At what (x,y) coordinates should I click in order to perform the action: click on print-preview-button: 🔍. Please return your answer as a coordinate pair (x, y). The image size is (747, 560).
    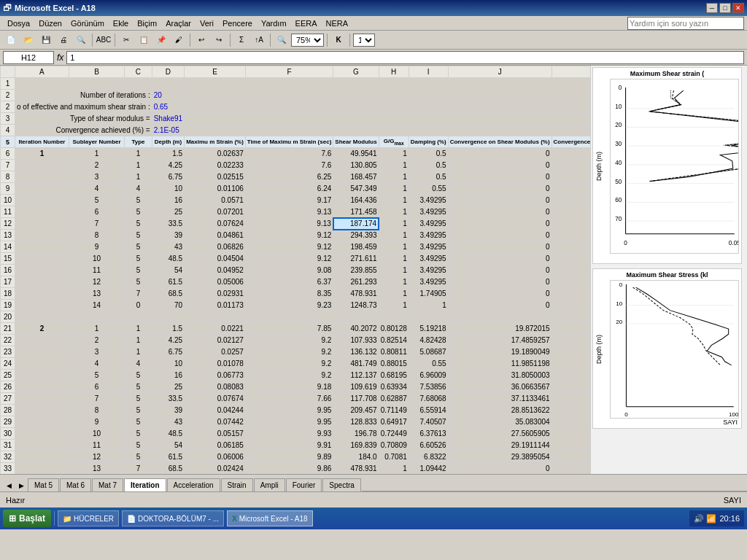
    Looking at the image, I should click on (81, 40).